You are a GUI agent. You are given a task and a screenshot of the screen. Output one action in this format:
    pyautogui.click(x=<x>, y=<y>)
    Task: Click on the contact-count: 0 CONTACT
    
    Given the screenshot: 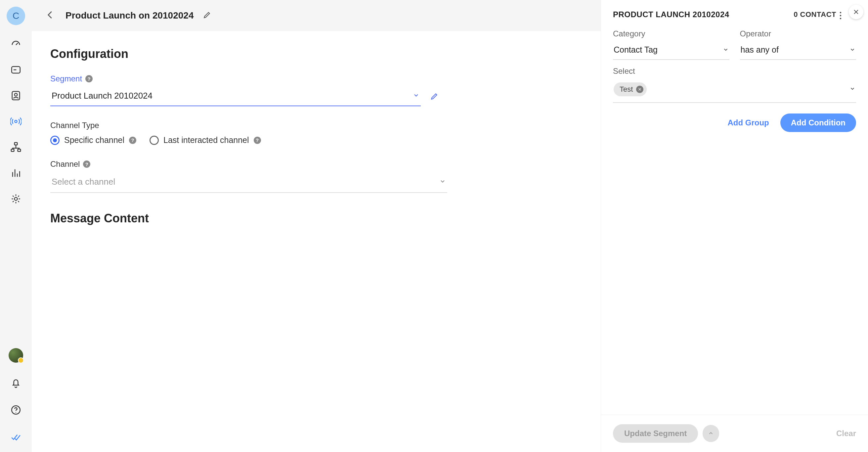 What is the action you would take?
    pyautogui.click(x=815, y=14)
    